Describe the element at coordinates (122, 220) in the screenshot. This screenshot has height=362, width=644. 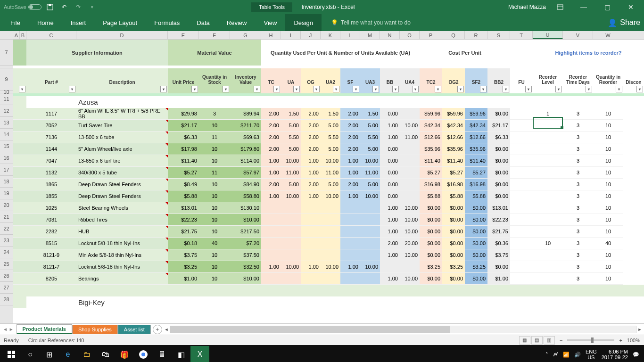
I see `cell: Ribbed Tires` at that location.